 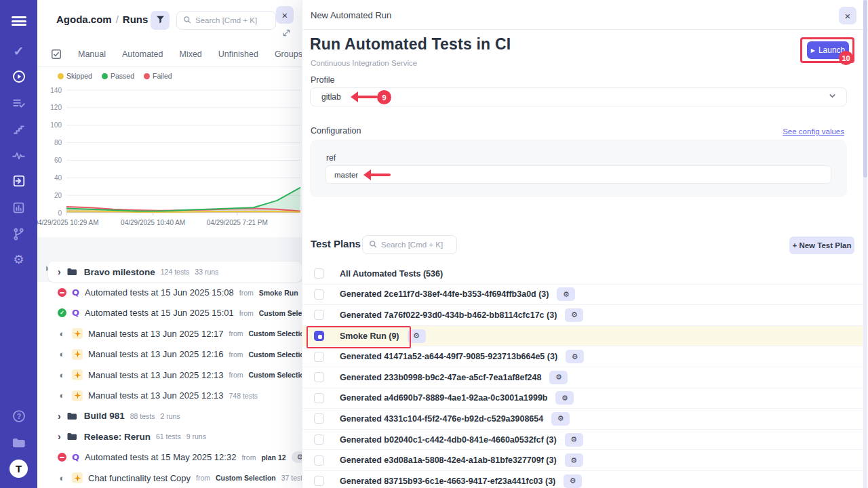 What do you see at coordinates (19, 416) in the screenshot?
I see `help-icon: ?` at bounding box center [19, 416].